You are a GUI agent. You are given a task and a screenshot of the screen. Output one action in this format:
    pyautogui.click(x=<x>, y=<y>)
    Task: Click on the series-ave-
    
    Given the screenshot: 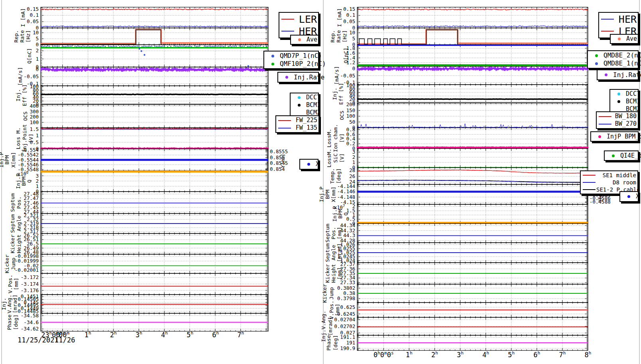 What is the action you would take?
    pyautogui.click(x=154, y=37)
    